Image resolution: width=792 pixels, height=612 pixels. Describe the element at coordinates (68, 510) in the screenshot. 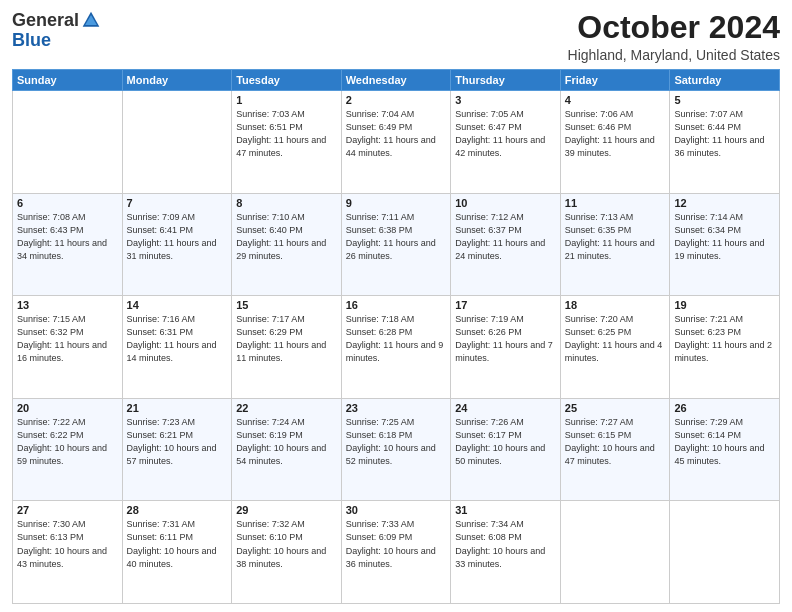

I see `day-number: 27` at that location.